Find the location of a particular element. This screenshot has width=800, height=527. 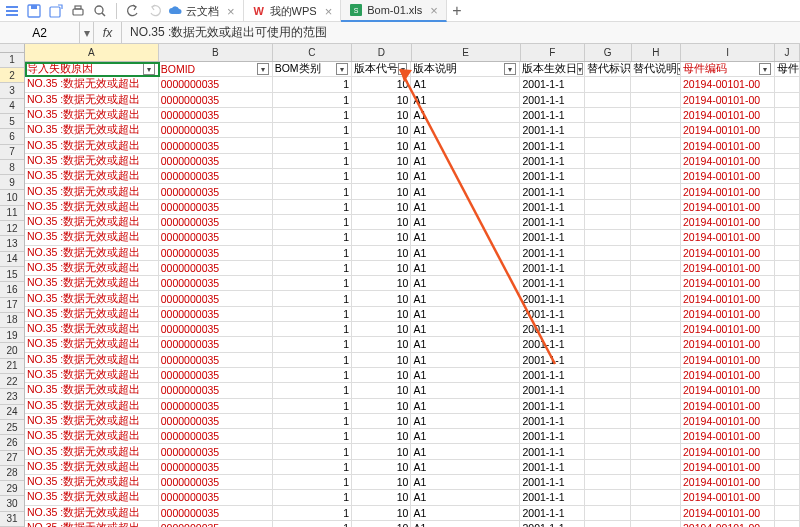

row-header: 23 is located at coordinates (12, 396).